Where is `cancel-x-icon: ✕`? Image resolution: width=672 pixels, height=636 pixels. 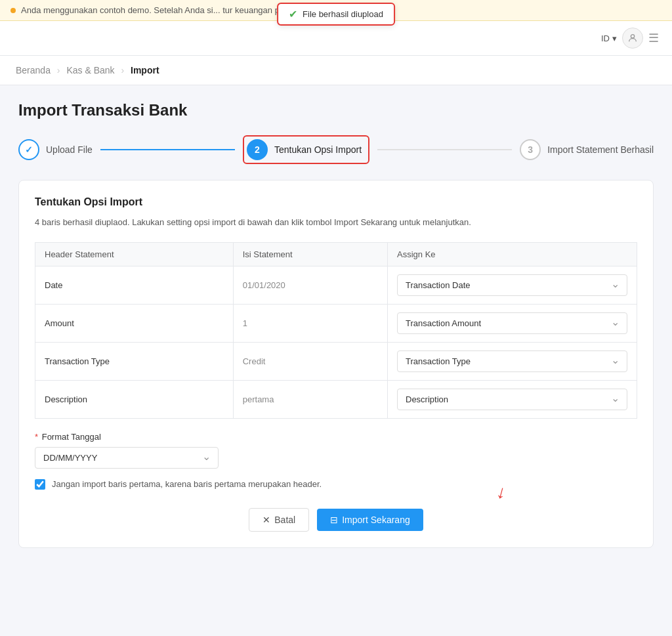 cancel-x-icon: ✕ is located at coordinates (266, 520).